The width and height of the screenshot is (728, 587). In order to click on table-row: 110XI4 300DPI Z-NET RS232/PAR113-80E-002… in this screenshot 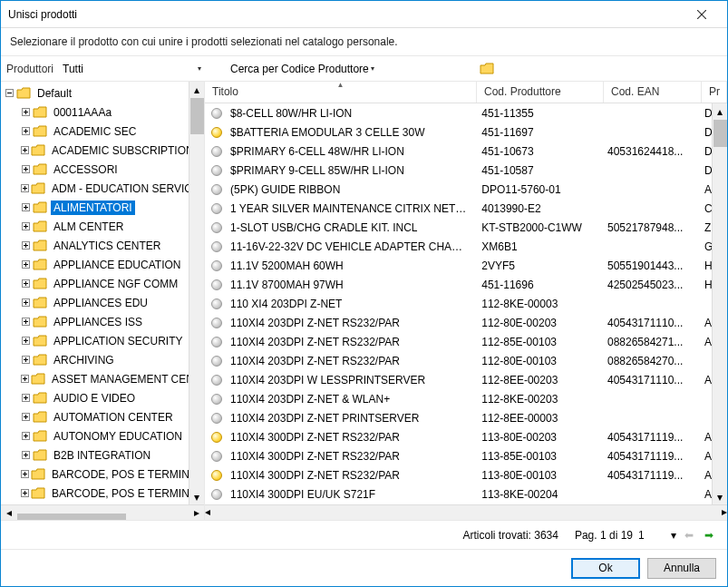, I will do `click(459, 437)`.